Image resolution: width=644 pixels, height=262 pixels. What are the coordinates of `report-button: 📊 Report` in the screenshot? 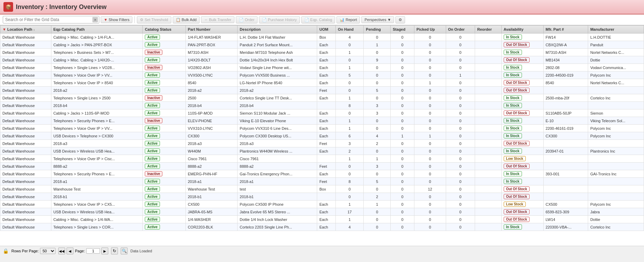 It's located at (348, 20).